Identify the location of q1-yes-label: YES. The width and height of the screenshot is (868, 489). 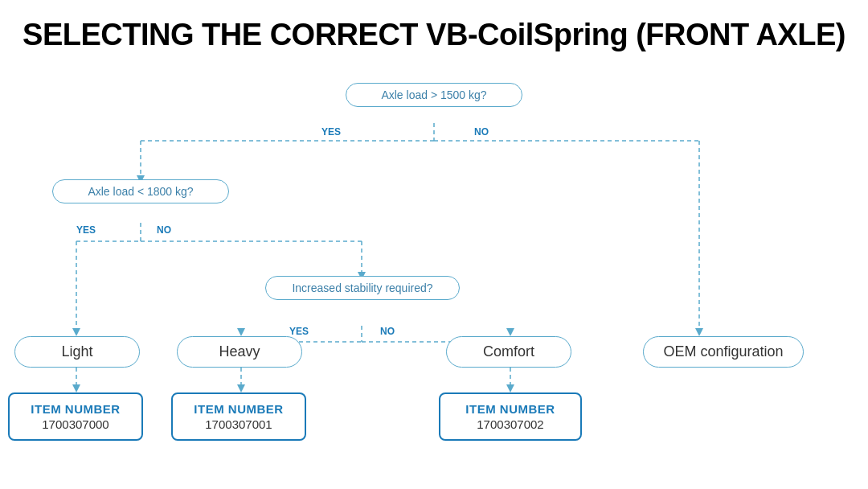
(331, 132).